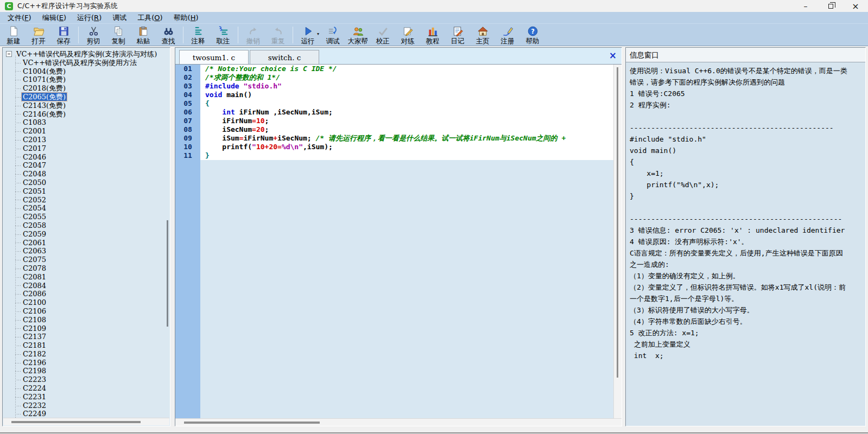  I want to click on tree-item: C2075, so click(86, 260).